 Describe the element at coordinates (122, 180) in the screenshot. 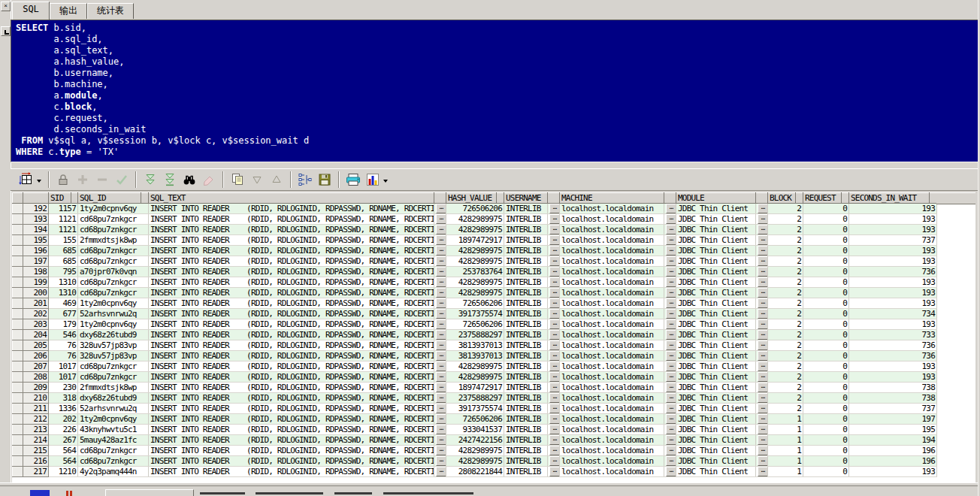

I see `post-record-button` at that location.